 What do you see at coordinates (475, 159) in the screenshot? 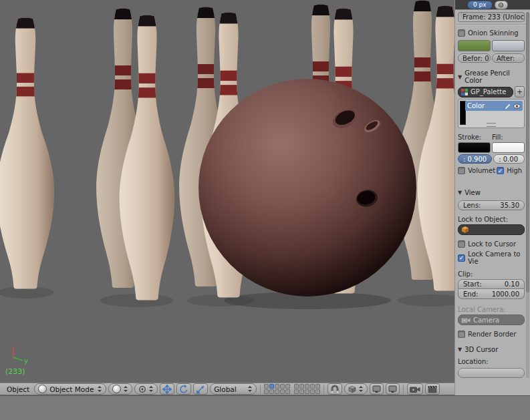
I see `stroke-opacity-slider: : 0.900` at bounding box center [475, 159].